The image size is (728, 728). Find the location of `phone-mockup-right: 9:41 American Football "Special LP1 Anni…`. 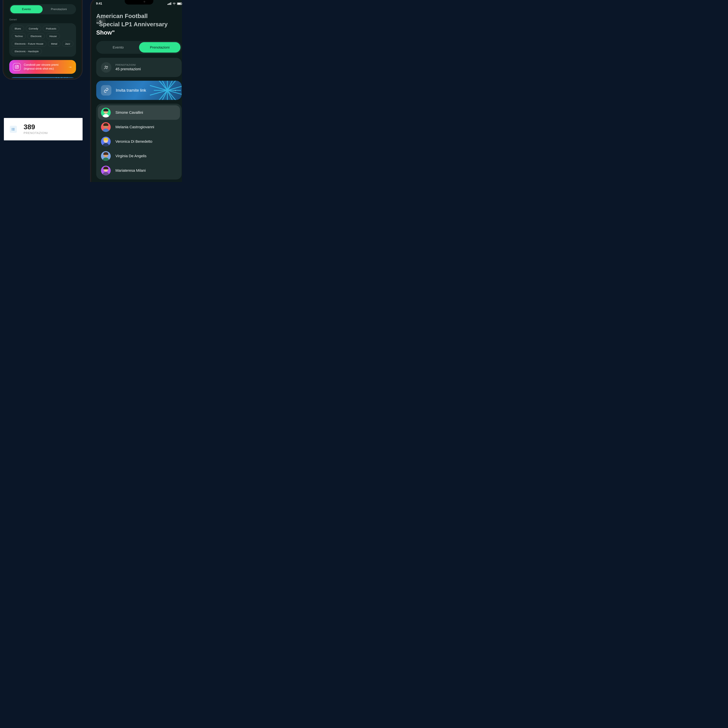

phone-mockup-right: 9:41 American Football "Special LP1 Anni… is located at coordinates (136, 91).